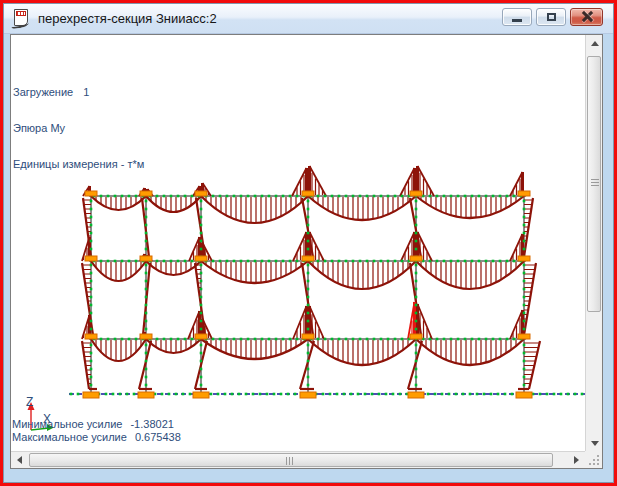  I want to click on horizontal-scrollbar, so click(298, 460).